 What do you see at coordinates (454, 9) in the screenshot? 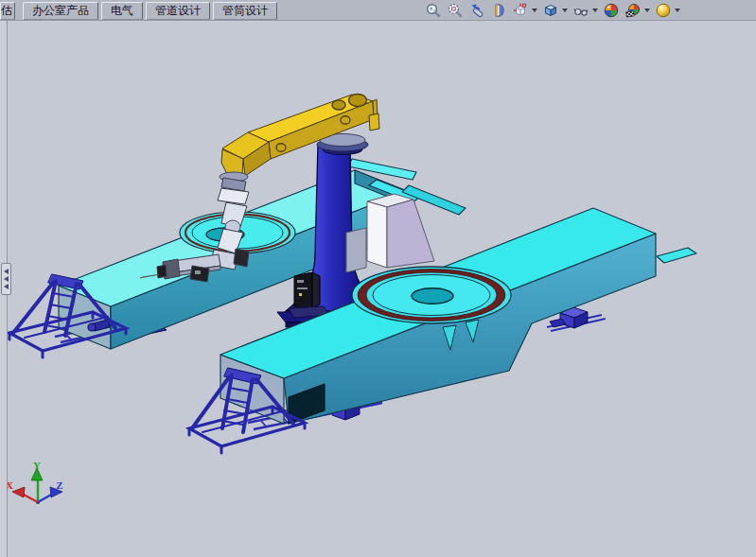
I see `zoom-to-area-icon` at bounding box center [454, 9].